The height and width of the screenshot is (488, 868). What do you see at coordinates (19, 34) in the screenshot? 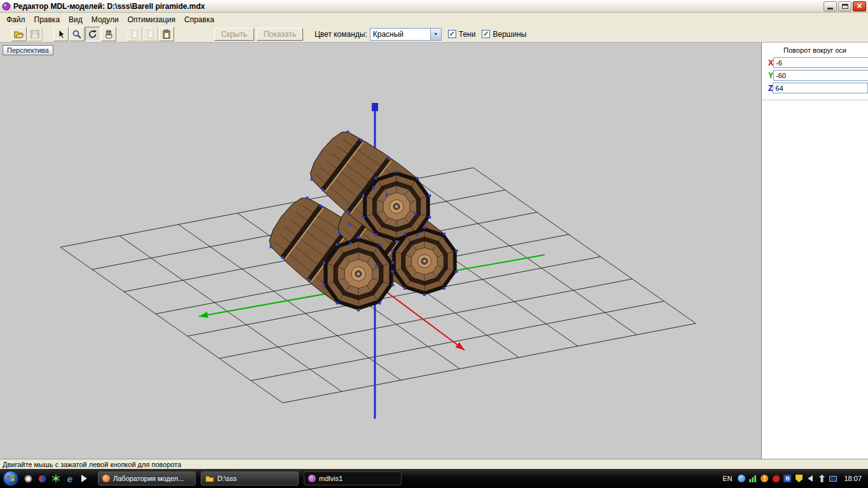
I see `open-file-button` at bounding box center [19, 34].